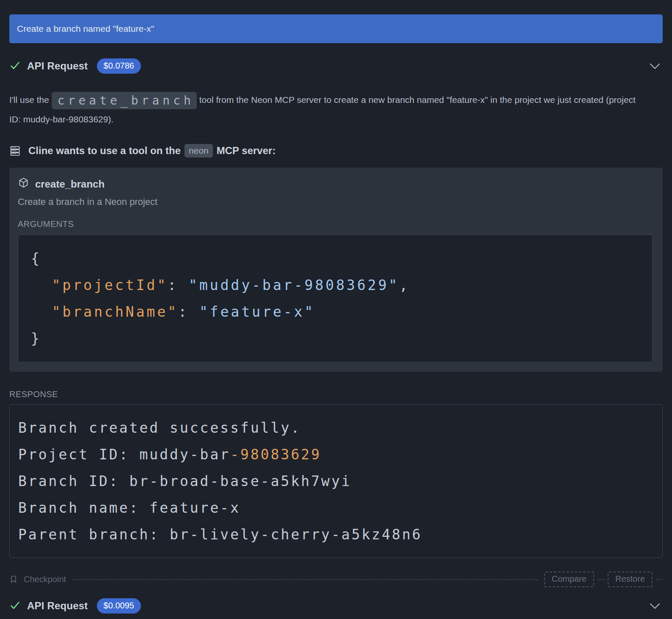 Image resolution: width=672 pixels, height=619 pixels. What do you see at coordinates (85, 29) in the screenshot?
I see `user-message-text: Create a branch named "feature-x"` at bounding box center [85, 29].